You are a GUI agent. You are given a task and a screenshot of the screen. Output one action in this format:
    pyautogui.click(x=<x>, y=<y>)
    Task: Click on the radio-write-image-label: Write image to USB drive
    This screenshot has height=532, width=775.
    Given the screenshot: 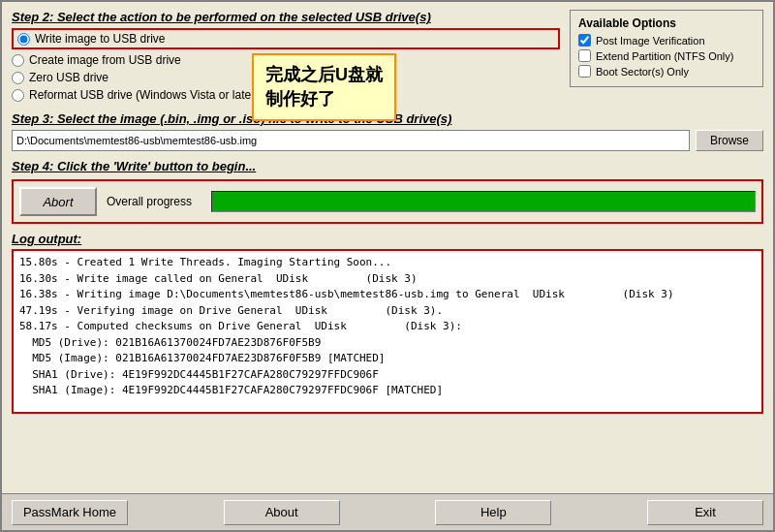 What is the action you would take?
    pyautogui.click(x=101, y=39)
    